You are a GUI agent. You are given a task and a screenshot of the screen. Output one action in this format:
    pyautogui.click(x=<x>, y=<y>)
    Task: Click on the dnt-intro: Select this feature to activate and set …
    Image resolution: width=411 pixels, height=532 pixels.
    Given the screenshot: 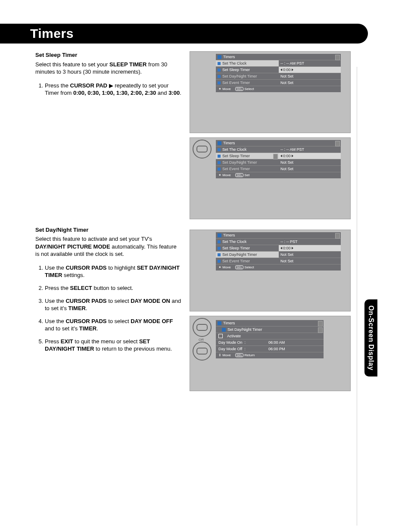 What is the action you would take?
    pyautogui.click(x=109, y=246)
    